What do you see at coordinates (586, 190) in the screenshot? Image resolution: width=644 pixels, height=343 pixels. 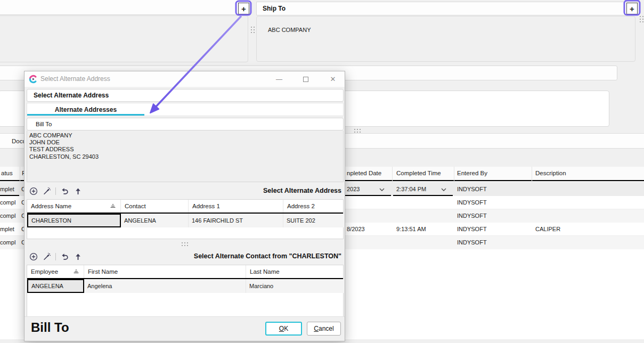 I see `description-cell` at bounding box center [586, 190].